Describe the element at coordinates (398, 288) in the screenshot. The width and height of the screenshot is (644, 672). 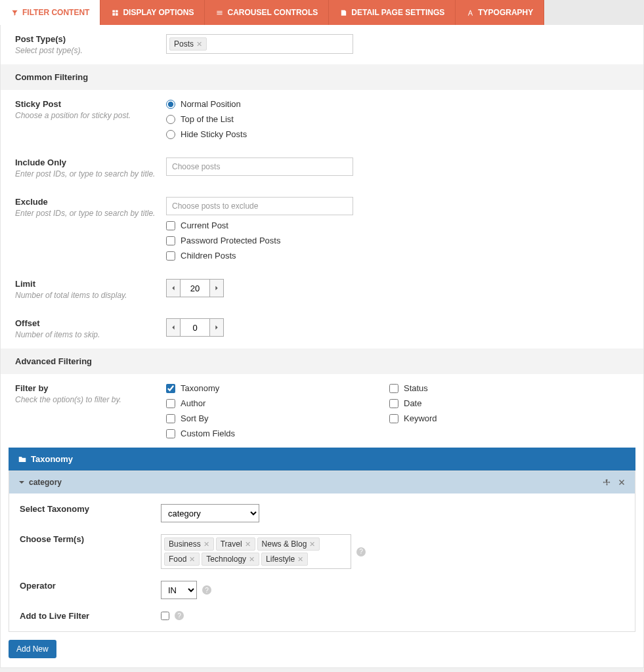
I see `limit-spinner` at that location.